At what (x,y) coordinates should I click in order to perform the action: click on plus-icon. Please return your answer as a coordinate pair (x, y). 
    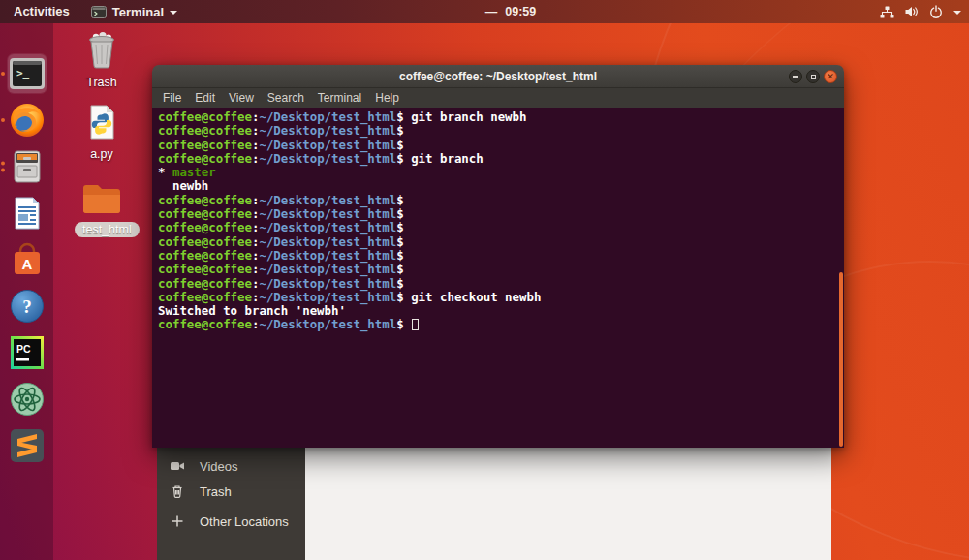
    Looking at the image, I should click on (177, 521).